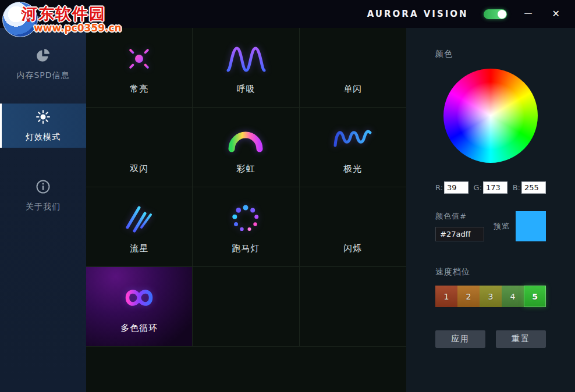  What do you see at coordinates (139, 138) in the screenshot?
I see `double-flash-icon` at bounding box center [139, 138].